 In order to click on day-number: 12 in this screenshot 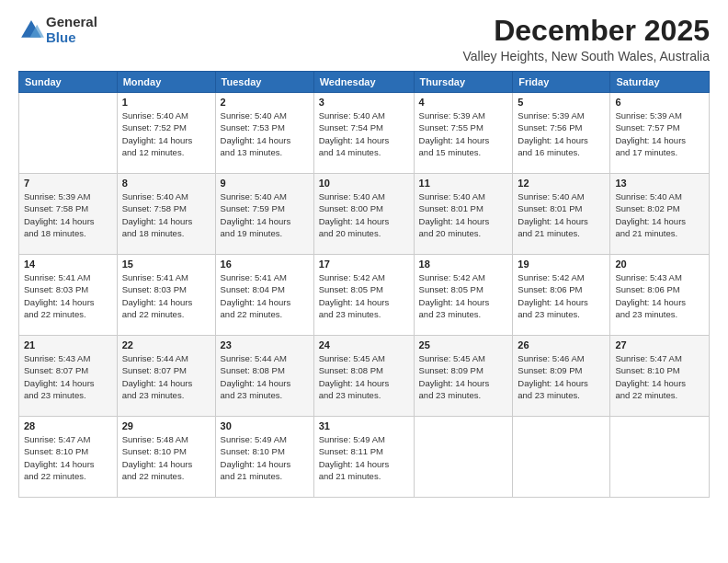, I will do `click(561, 183)`.